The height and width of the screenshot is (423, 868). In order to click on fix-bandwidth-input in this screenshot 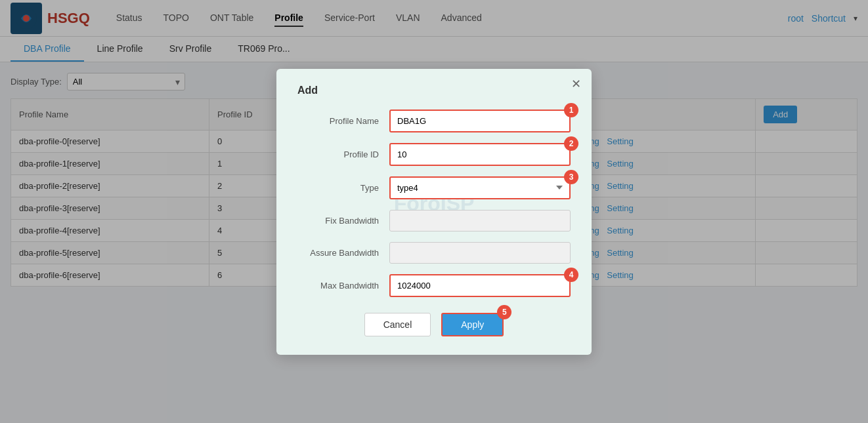, I will do `click(480, 220)`.